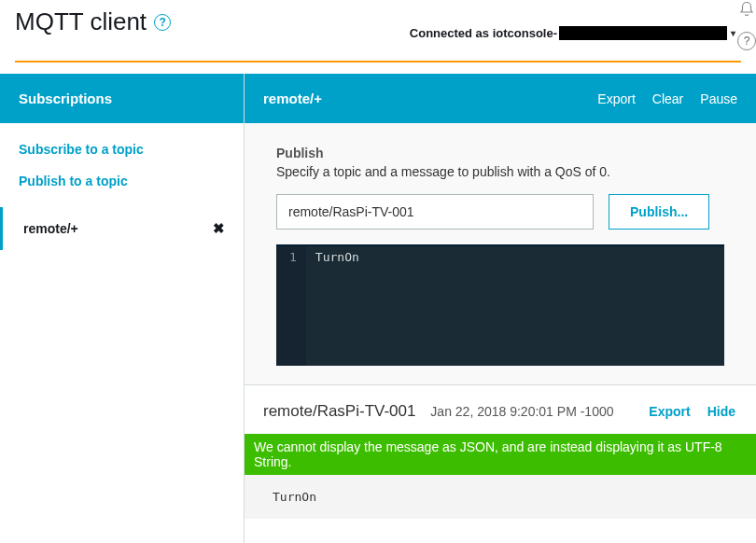 Image resolution: width=756 pixels, height=543 pixels. Describe the element at coordinates (378, 37) in the screenshot. I see `page-header: MQTT client ? Connected as iotconsole- ▾…` at that location.